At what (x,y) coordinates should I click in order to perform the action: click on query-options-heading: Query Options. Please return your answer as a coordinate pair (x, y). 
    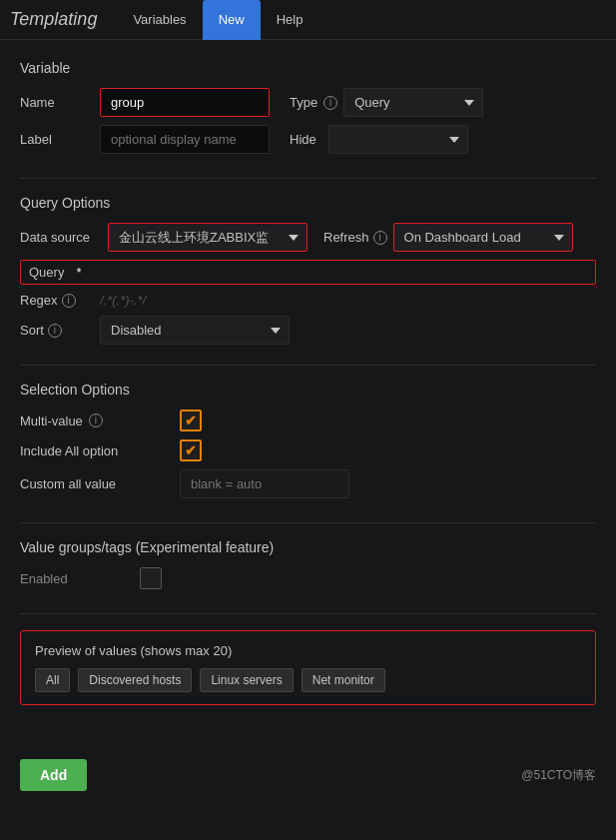
    Looking at the image, I should click on (308, 203).